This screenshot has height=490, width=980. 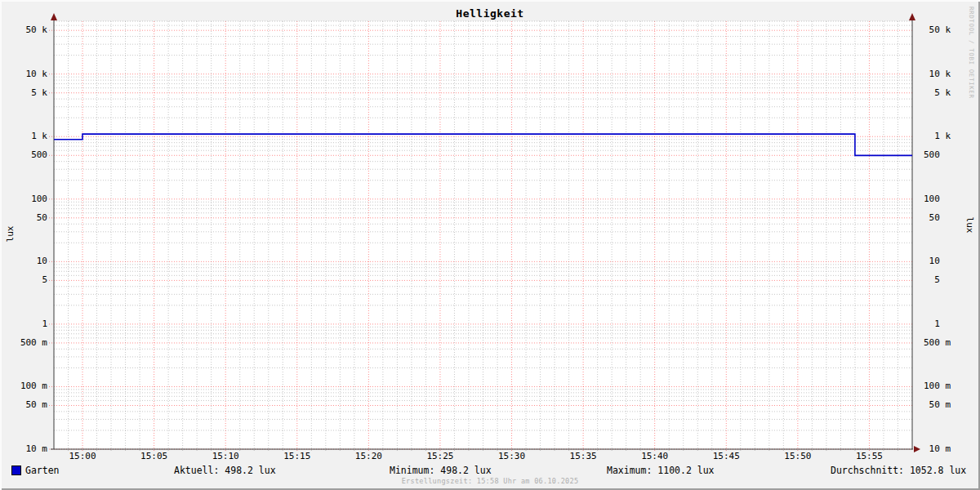 I want to click on x-tick-label: 15:45, so click(x=726, y=457).